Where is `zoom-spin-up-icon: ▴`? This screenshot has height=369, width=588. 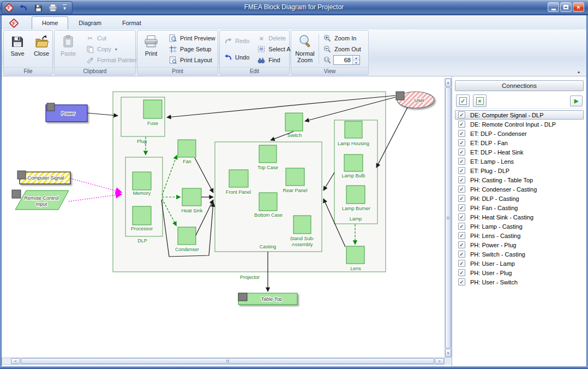
zoom-spin-up-icon: ▴ is located at coordinates (356, 58).